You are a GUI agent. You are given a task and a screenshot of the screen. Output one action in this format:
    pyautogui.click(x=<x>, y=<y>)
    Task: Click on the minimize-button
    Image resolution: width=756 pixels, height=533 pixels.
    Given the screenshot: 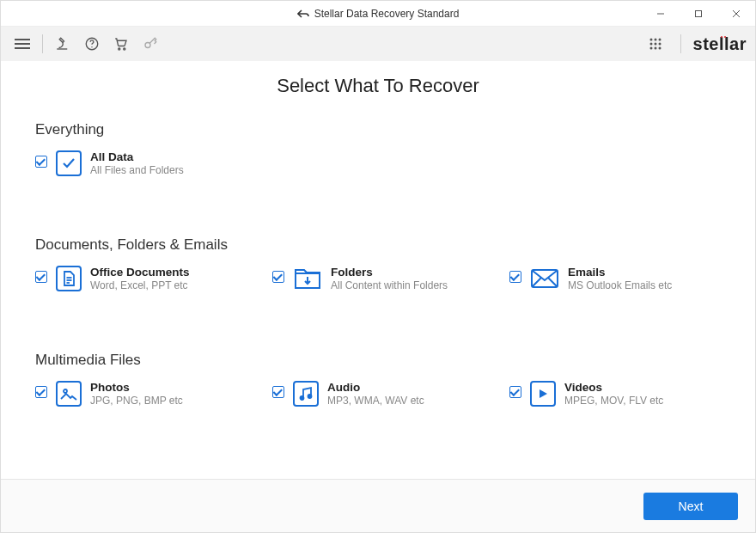 What is the action you would take?
    pyautogui.click(x=661, y=14)
    